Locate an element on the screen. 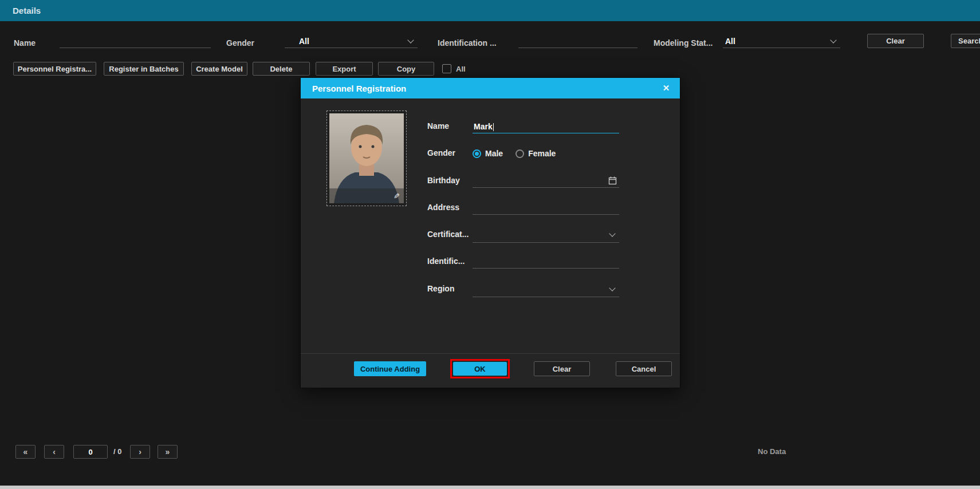 The width and height of the screenshot is (980, 489). filter-name-input is located at coordinates (135, 41).